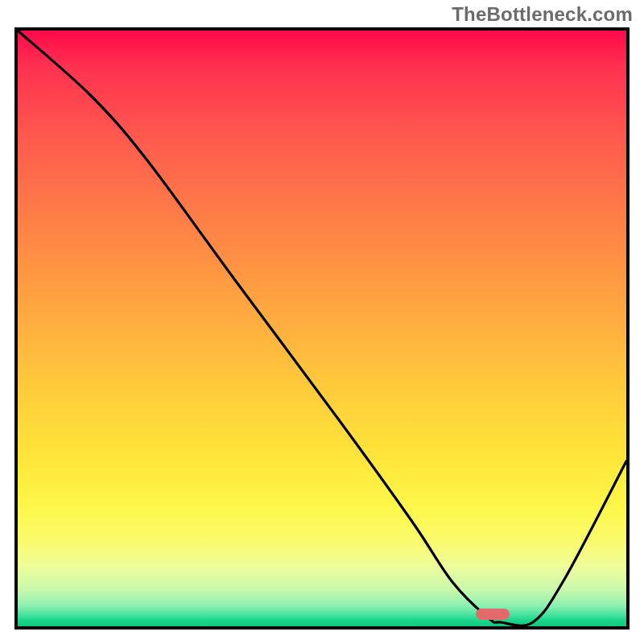  I want to click on watermark-text: TheBottleneck.com, so click(543, 14).